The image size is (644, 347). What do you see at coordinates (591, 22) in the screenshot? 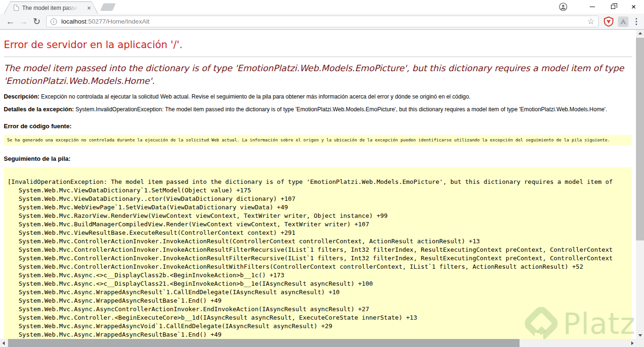
I see `bookmark-star-icon: ☆` at bounding box center [591, 22].